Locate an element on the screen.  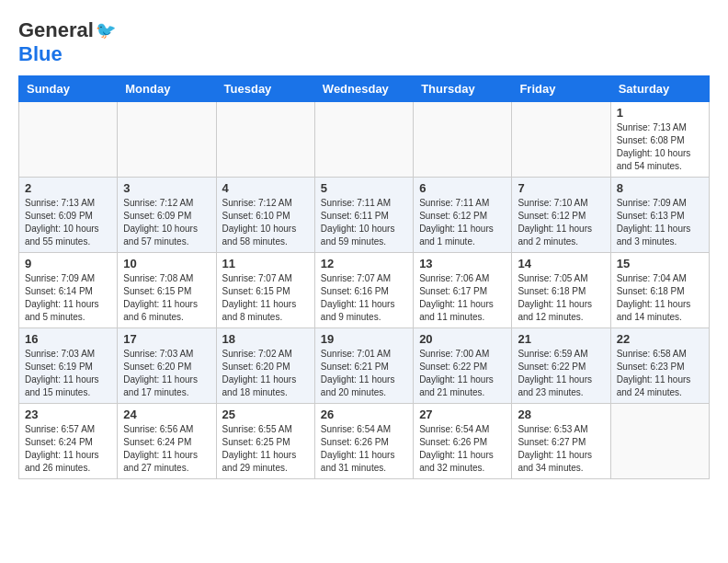
day-info: Sunrise: 7:00 AM Sunset: 6:22 PM Dayligh… is located at coordinates (462, 373).